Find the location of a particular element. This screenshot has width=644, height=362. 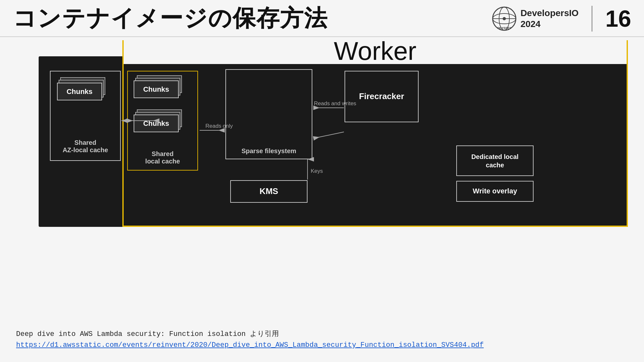

az-cache-label: SharedAZ-local cache is located at coordinates (85, 146).